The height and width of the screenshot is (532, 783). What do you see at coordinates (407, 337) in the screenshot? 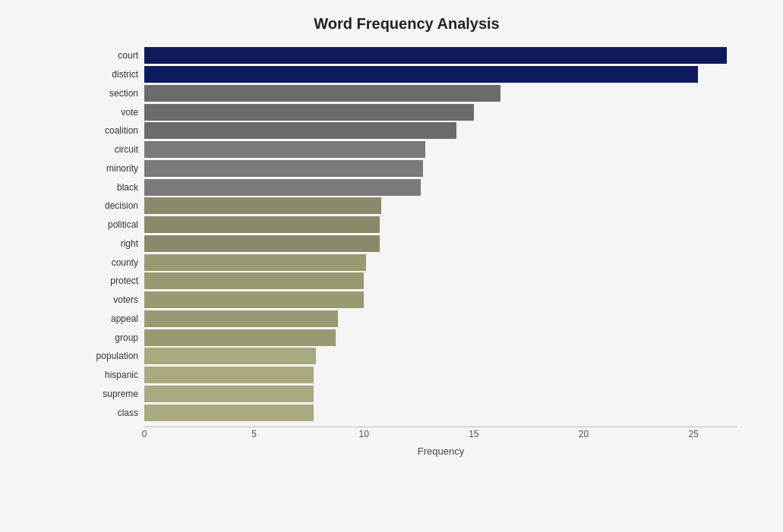
I see `bar-row: group` at bounding box center [407, 337].